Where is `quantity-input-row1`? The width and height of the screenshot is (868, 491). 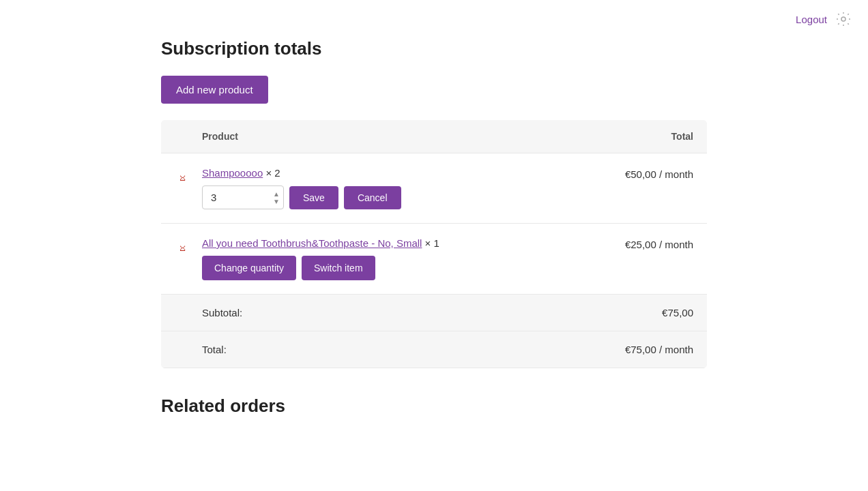 quantity-input-row1 is located at coordinates (243, 198).